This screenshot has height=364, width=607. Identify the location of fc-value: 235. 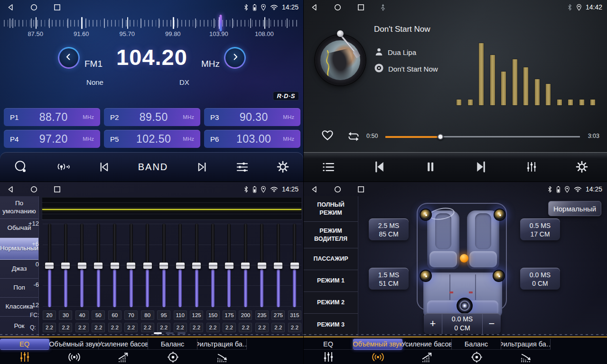
(262, 315).